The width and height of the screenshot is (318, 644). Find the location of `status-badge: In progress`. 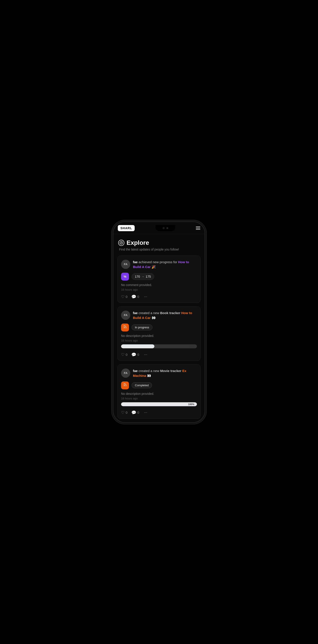

status-badge: In progress is located at coordinates (142, 328).